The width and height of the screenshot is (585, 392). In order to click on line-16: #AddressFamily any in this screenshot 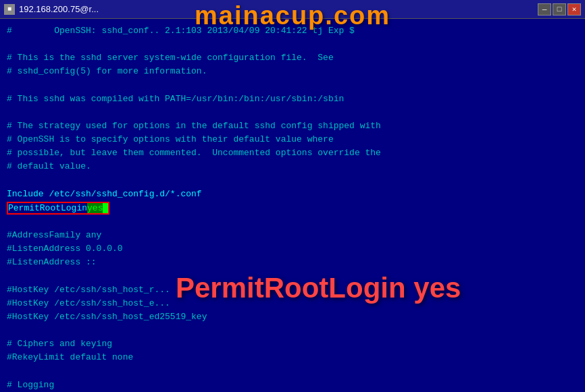, I will do `click(292, 235)`.